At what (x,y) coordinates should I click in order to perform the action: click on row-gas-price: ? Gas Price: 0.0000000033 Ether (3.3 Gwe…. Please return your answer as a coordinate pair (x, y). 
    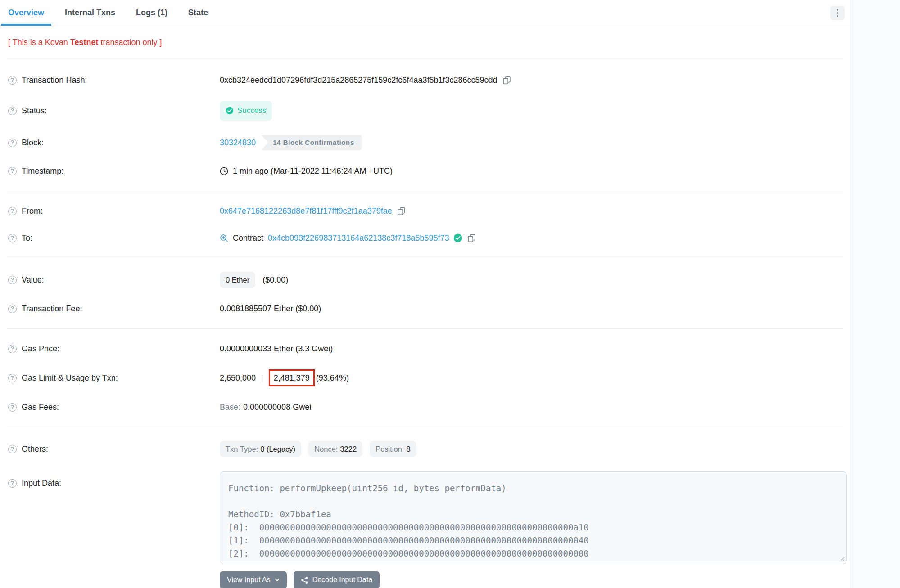
    Looking at the image, I should click on (425, 349).